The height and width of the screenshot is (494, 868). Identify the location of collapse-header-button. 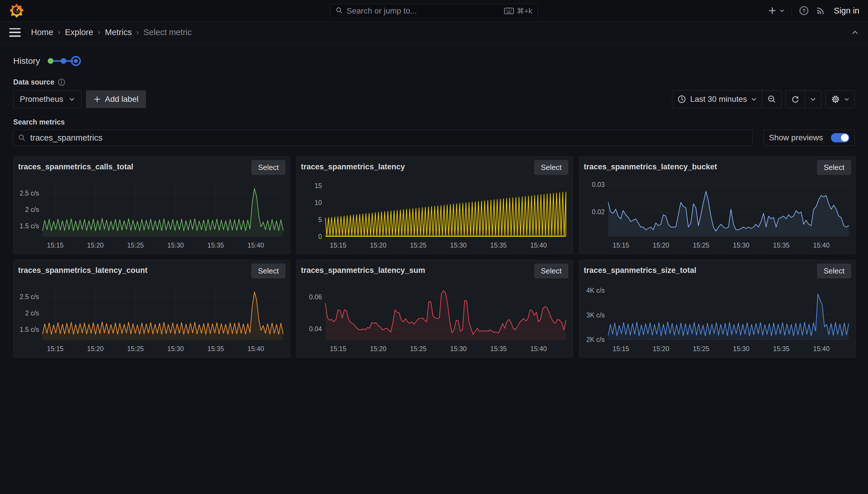
(855, 33).